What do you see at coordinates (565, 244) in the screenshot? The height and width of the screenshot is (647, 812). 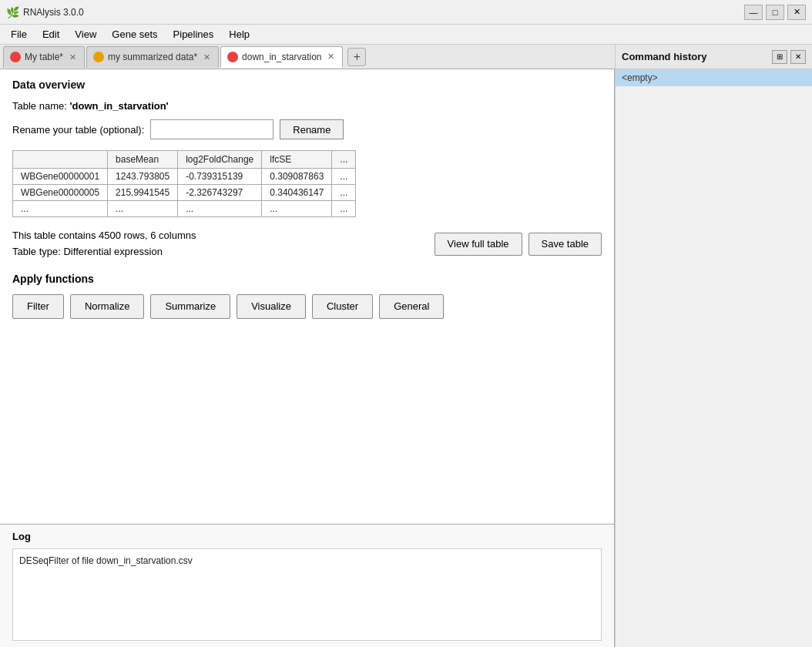 I see `save-table-button: Save table` at bounding box center [565, 244].